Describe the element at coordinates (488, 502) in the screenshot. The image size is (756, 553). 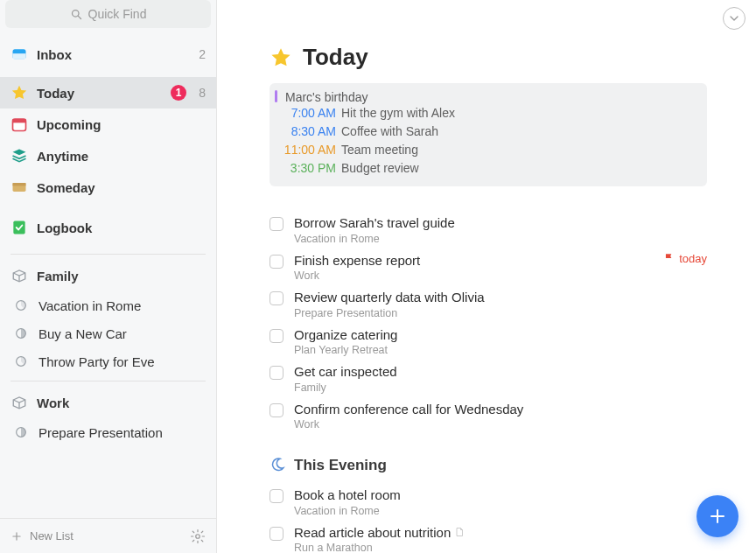
I see `task-row: Book a hotel roomVacation in Rome` at that location.